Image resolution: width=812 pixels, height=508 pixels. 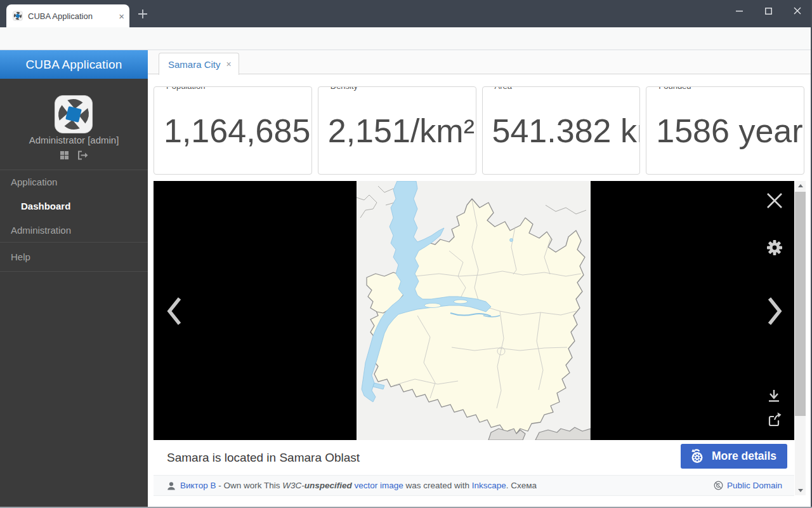 I want to click on attribution-segment: was created with, so click(x=438, y=485).